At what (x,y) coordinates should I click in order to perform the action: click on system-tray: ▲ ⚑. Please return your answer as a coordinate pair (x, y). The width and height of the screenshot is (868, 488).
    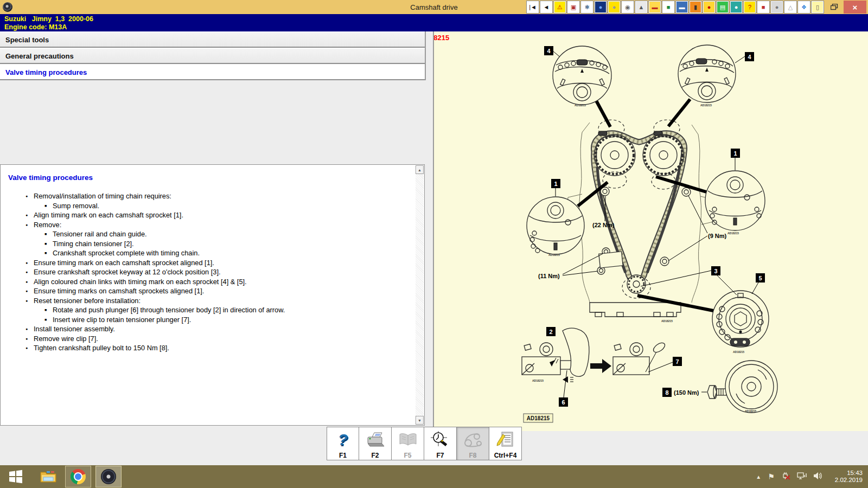
    Looking at the image, I should click on (812, 477).